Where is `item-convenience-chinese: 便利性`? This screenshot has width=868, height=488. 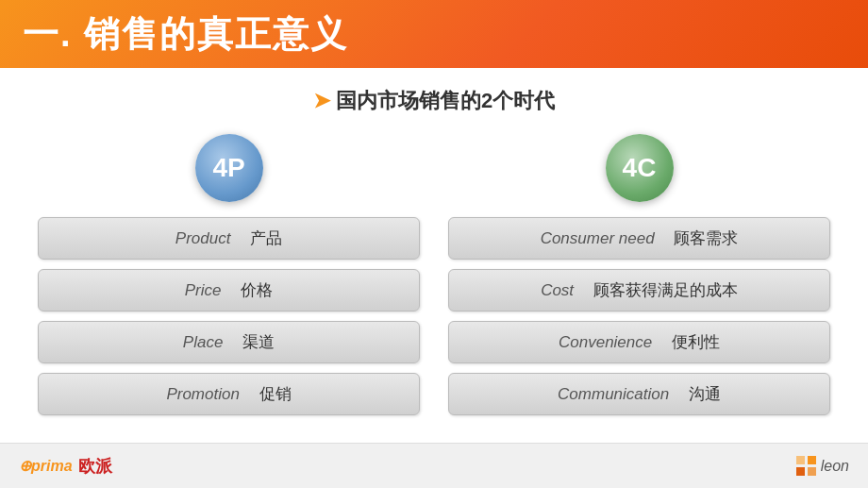 item-convenience-chinese: 便利性 is located at coordinates (696, 342).